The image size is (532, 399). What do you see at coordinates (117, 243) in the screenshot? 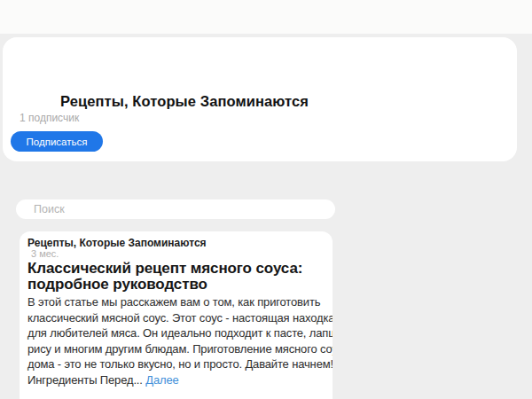
I see `post-channel-name: Рецепты, Которые Запоминаются` at bounding box center [117, 243].